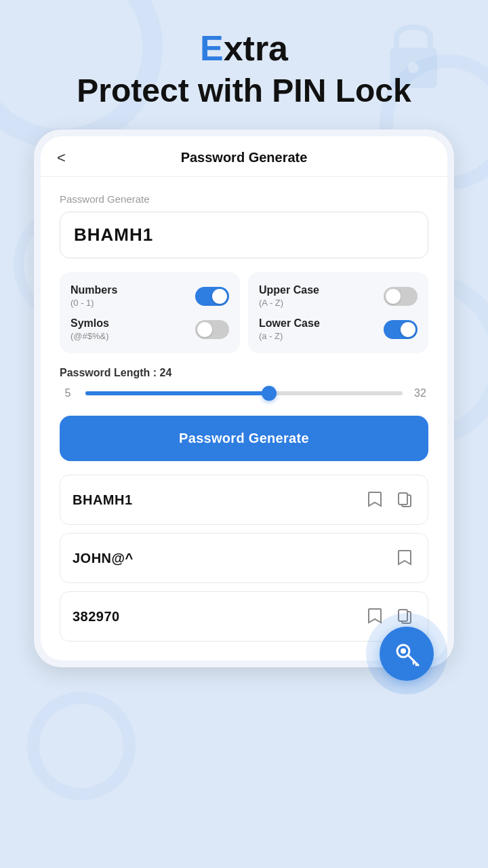 The image size is (488, 868). Describe the element at coordinates (244, 393) in the screenshot. I see `slider-track` at that location.